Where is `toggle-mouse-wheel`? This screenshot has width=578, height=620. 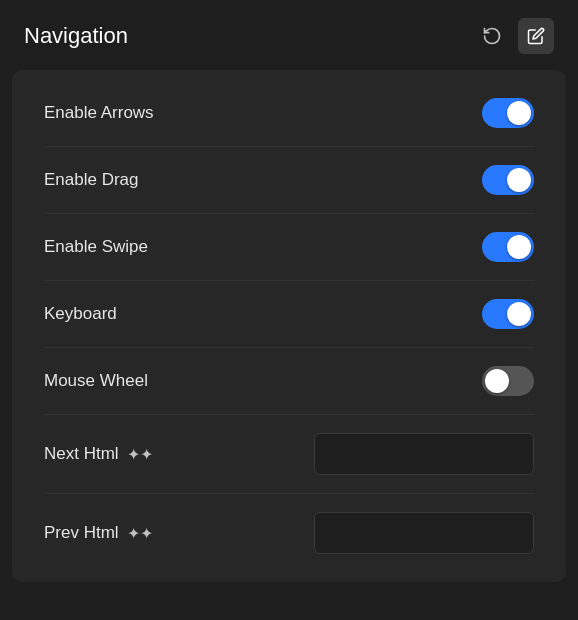
toggle-mouse-wheel is located at coordinates (508, 381).